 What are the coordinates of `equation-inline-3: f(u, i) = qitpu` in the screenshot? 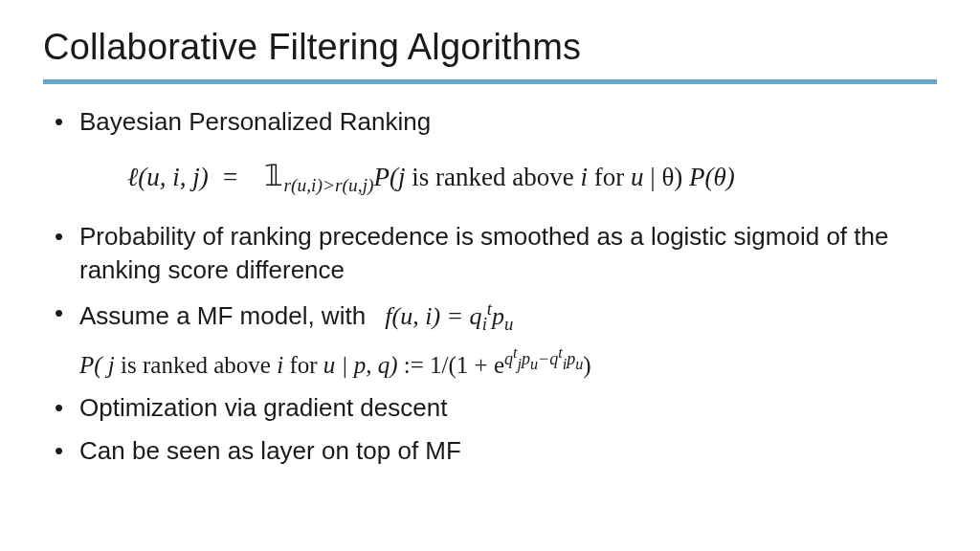 It's located at (449, 316).